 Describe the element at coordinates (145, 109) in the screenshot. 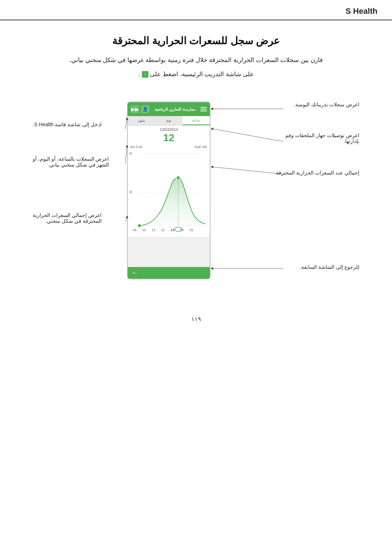

I see `phone-icon-person: 👤` at that location.